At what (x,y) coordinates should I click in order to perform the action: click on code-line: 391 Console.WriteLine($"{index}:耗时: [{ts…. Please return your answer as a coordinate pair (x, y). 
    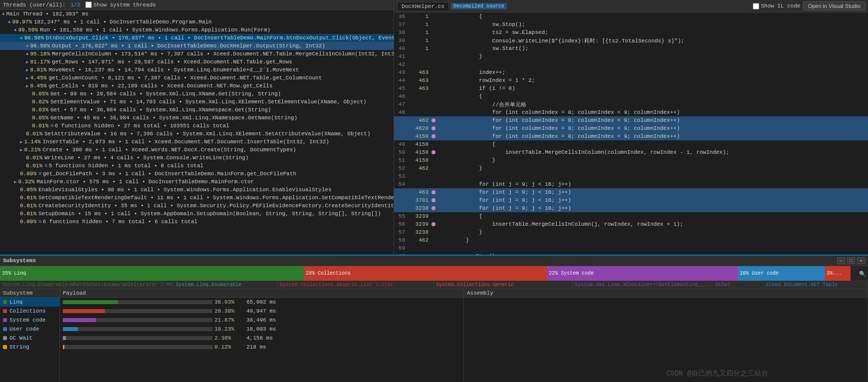
    Looking at the image, I should click on (631, 40).